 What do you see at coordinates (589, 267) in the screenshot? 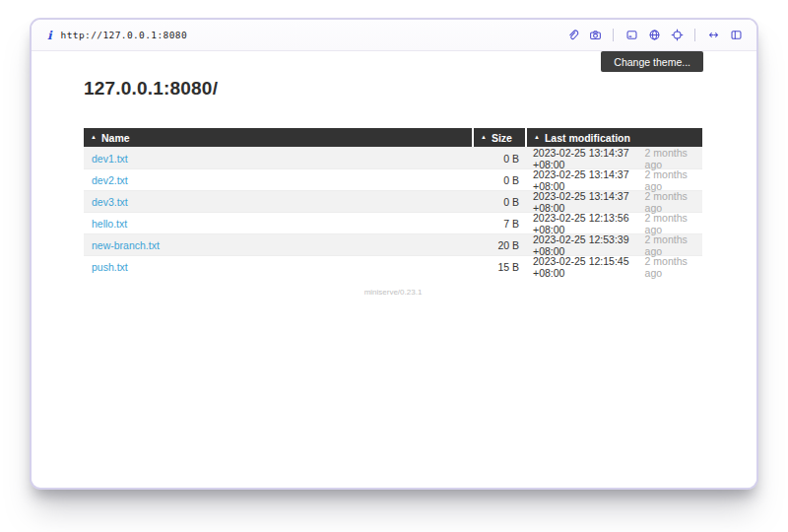
I see `modified-timestamp: 2023-02-25 12:15:45 +08:00` at bounding box center [589, 267].